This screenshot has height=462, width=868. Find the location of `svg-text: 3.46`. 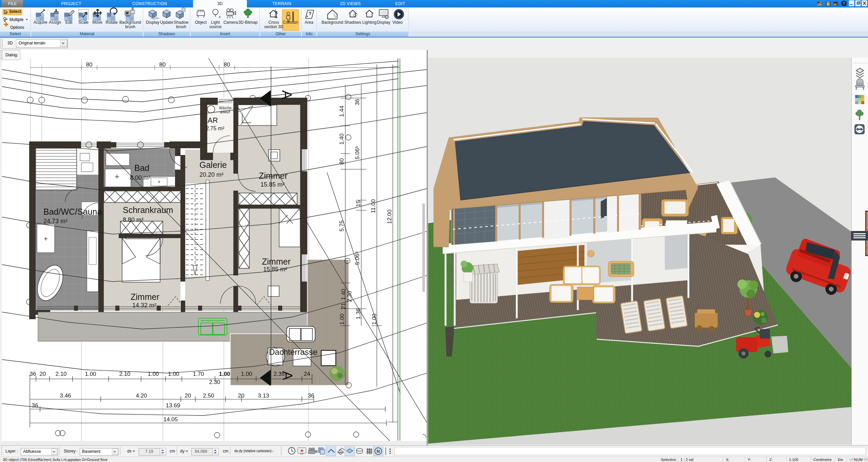

svg-text: 3.46 is located at coordinates (65, 396).